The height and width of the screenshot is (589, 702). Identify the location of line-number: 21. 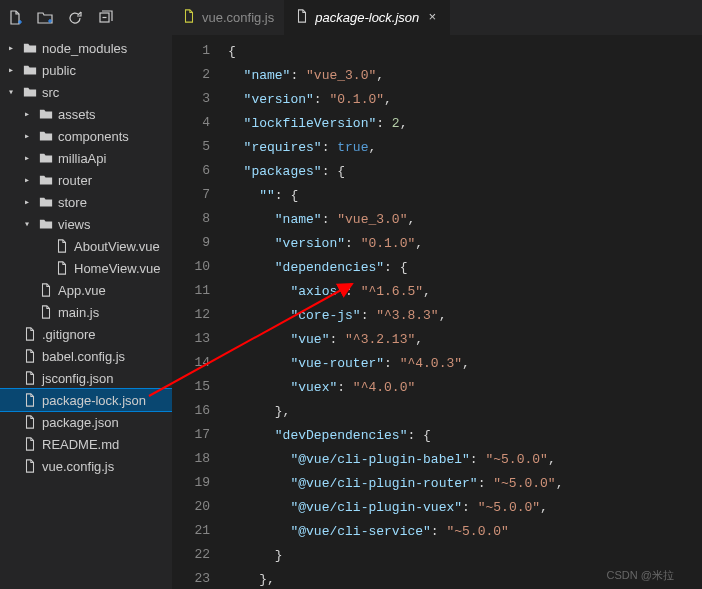
(191, 531).